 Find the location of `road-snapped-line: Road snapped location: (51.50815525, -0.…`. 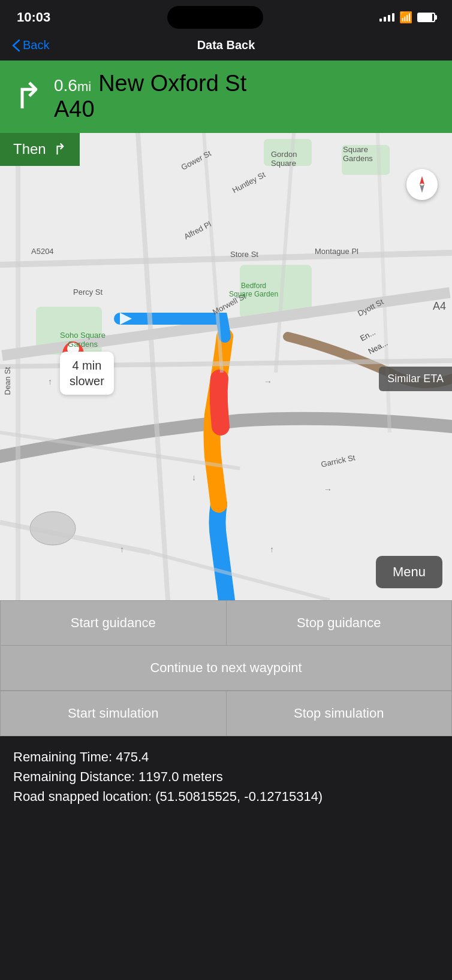

road-snapped-line: Road snapped location: (51.50815525, -0.… is located at coordinates (226, 797).